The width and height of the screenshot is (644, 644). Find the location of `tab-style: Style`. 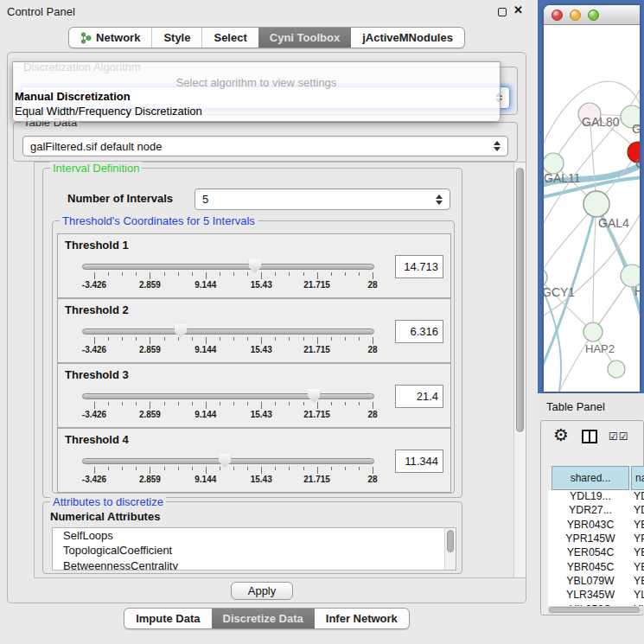

tab-style: Style is located at coordinates (176, 38).